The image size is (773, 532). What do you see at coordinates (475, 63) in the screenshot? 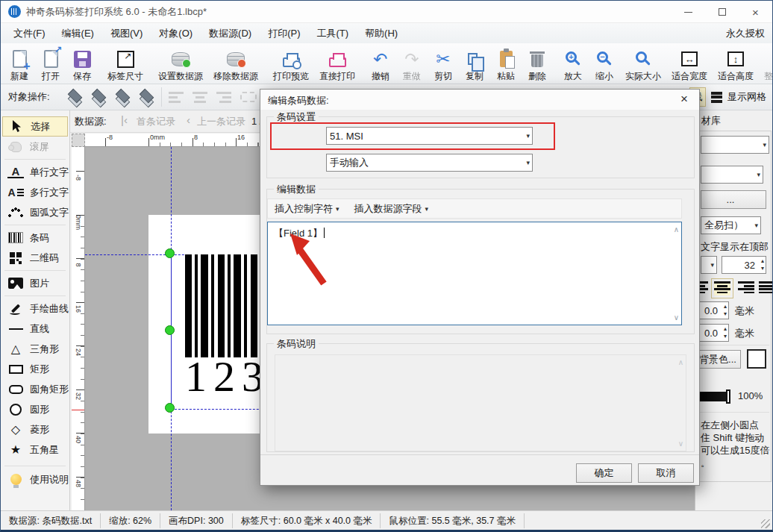
I see `copy-button: 复制` at bounding box center [475, 63].